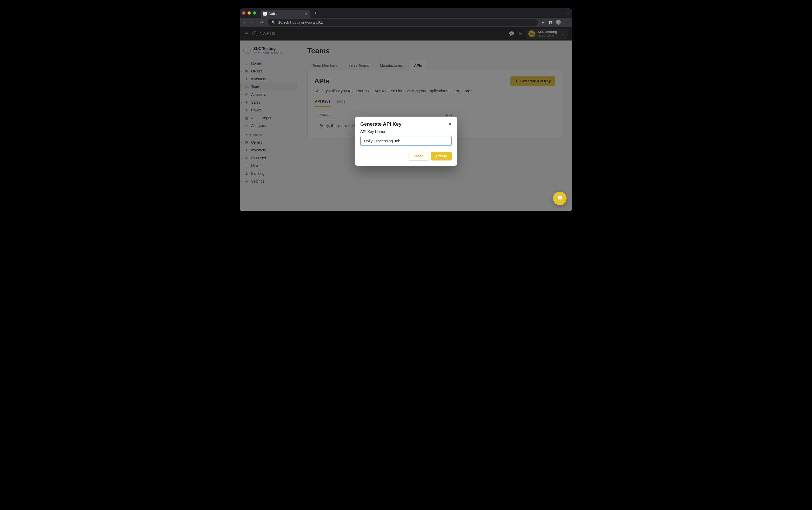 The image size is (812, 510). Describe the element at coordinates (406, 131) in the screenshot. I see `api-key-name-label: API Key Name` at that location.